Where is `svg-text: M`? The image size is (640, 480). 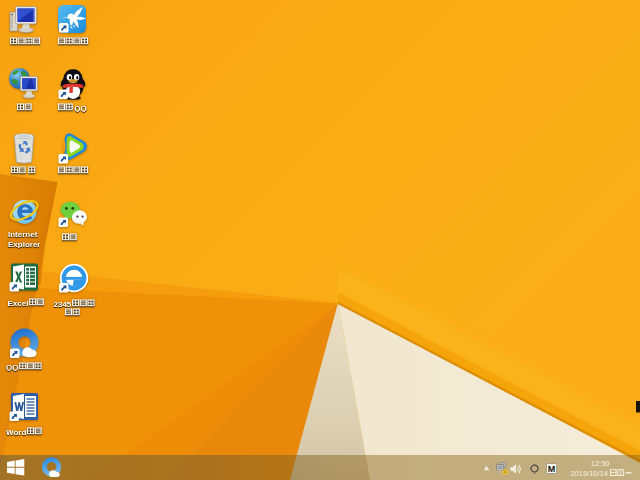
svg-text: M is located at coordinates (551, 468).